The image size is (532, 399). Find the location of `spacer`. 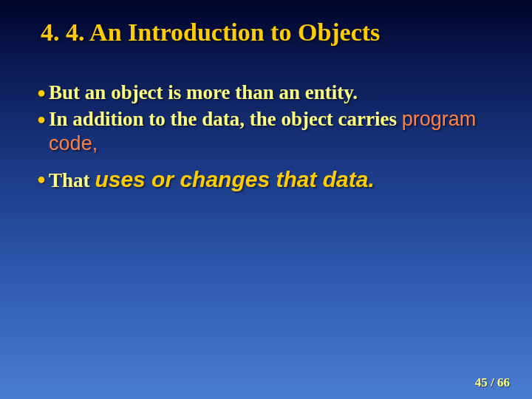

spacer is located at coordinates (266, 163).